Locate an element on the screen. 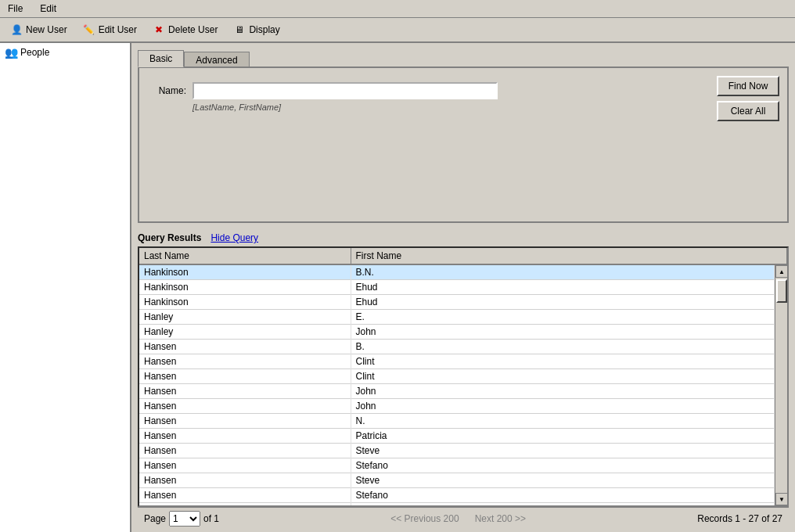  tab-strip: Basic Advanced is located at coordinates (463, 58).